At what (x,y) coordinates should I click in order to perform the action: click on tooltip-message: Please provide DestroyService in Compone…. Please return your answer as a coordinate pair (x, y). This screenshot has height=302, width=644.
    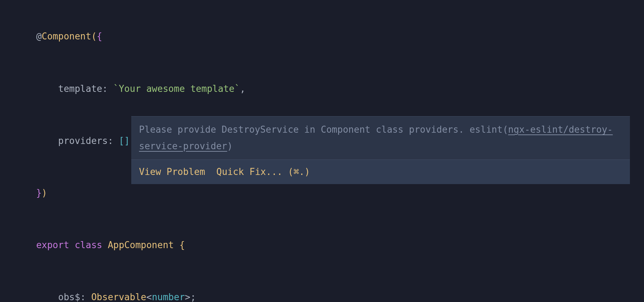
    Looking at the image, I should click on (381, 138).